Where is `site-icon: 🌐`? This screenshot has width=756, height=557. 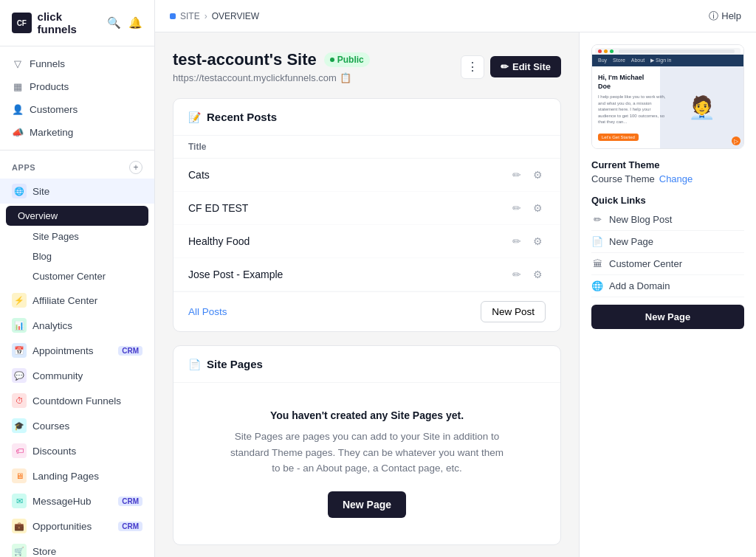 site-icon: 🌐 is located at coordinates (19, 191).